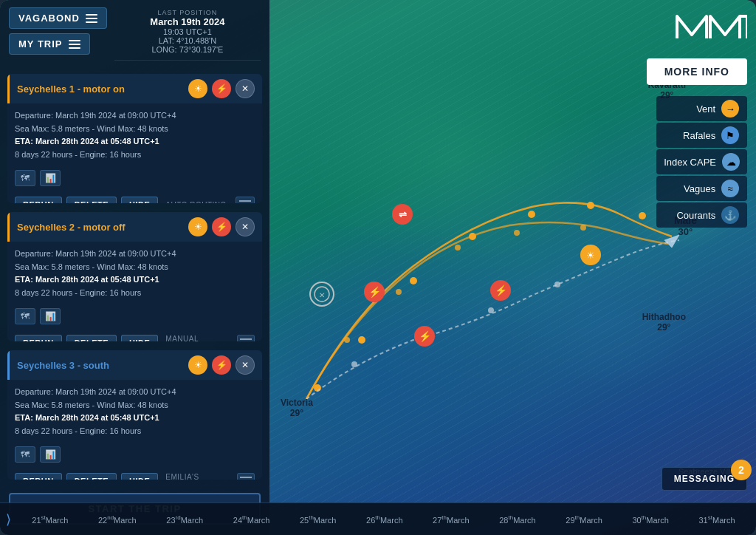 The height and width of the screenshot is (535, 756). What do you see at coordinates (701, 162) in the screenshot?
I see `weather-panel: Vent → Rafales ⚑ Index CAPE ☁ Vagues ≈ C…` at bounding box center [701, 162].